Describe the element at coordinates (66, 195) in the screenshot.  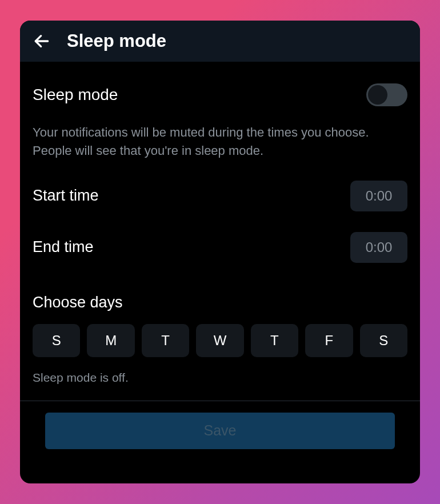
I see `start-time-label: Start time` at that location.